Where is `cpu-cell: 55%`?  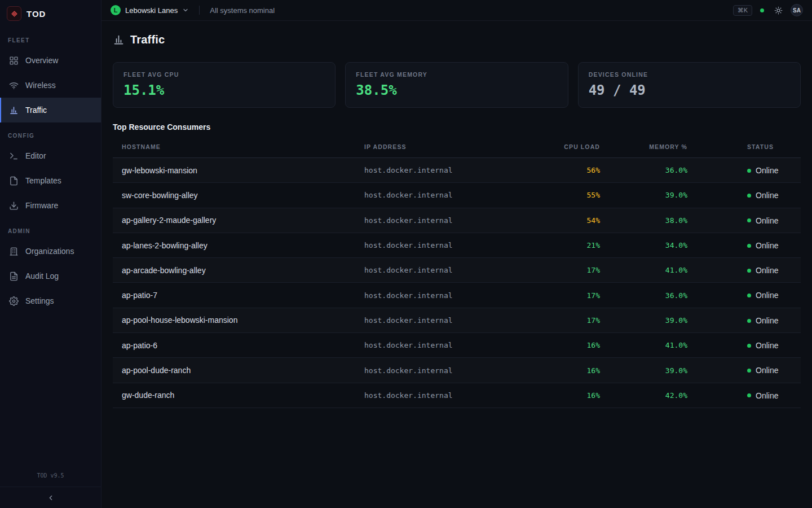
cpu-cell: 55% is located at coordinates (572, 195).